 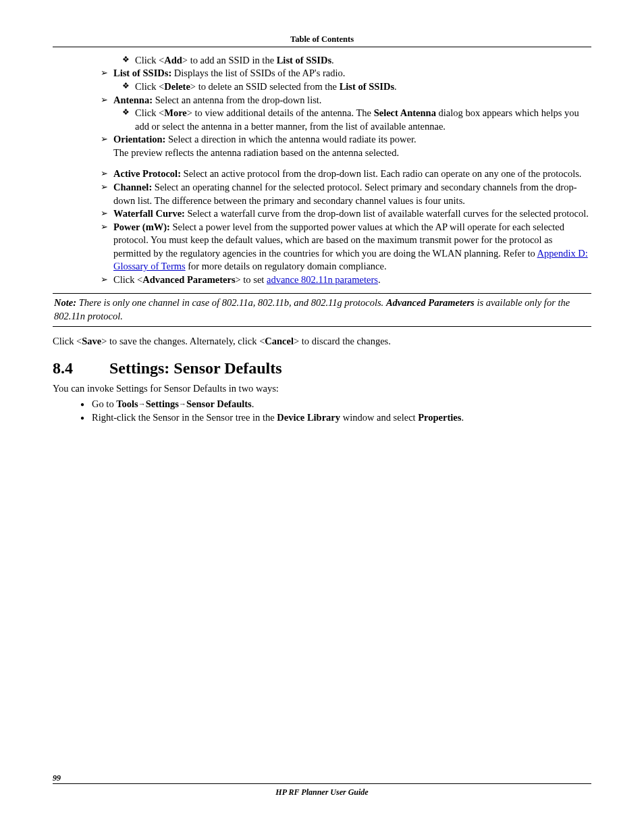 What do you see at coordinates (352, 214) in the screenshot?
I see `waterfall-text: Waterfall Curve: Select a waterfall curv…` at bounding box center [352, 214].